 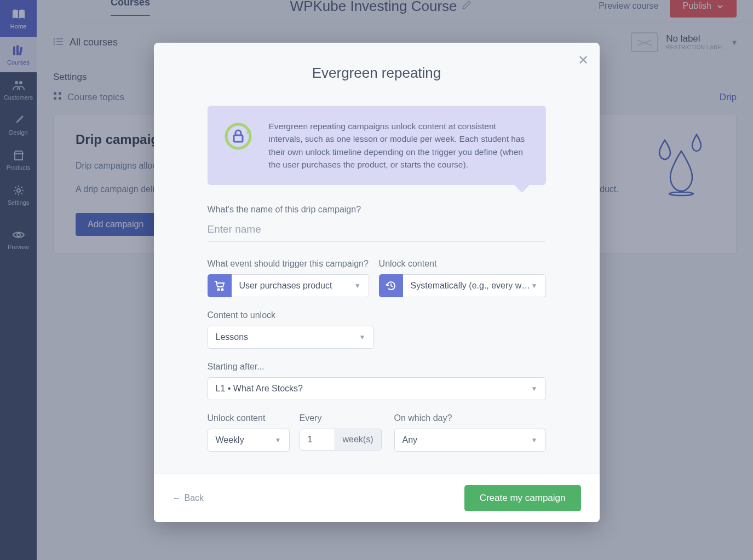 What do you see at coordinates (230, 440) in the screenshot?
I see `unlock-freq-value: Weekly` at bounding box center [230, 440].